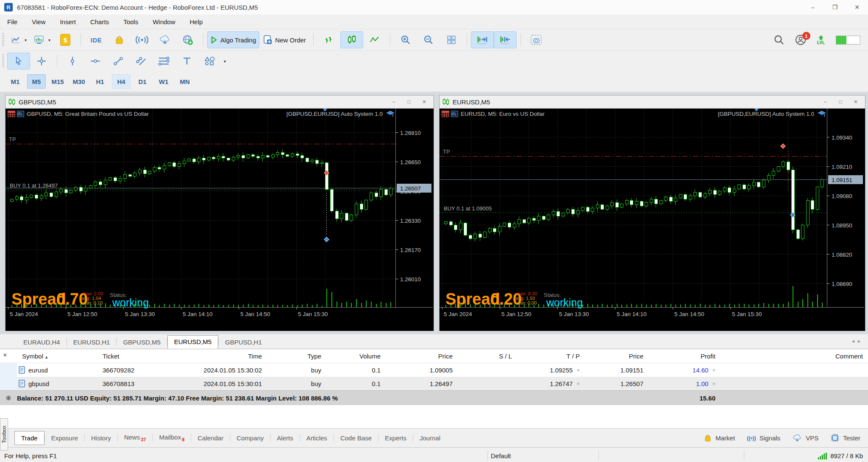  What do you see at coordinates (95, 61) in the screenshot?
I see `hline-tool-button` at bounding box center [95, 61].